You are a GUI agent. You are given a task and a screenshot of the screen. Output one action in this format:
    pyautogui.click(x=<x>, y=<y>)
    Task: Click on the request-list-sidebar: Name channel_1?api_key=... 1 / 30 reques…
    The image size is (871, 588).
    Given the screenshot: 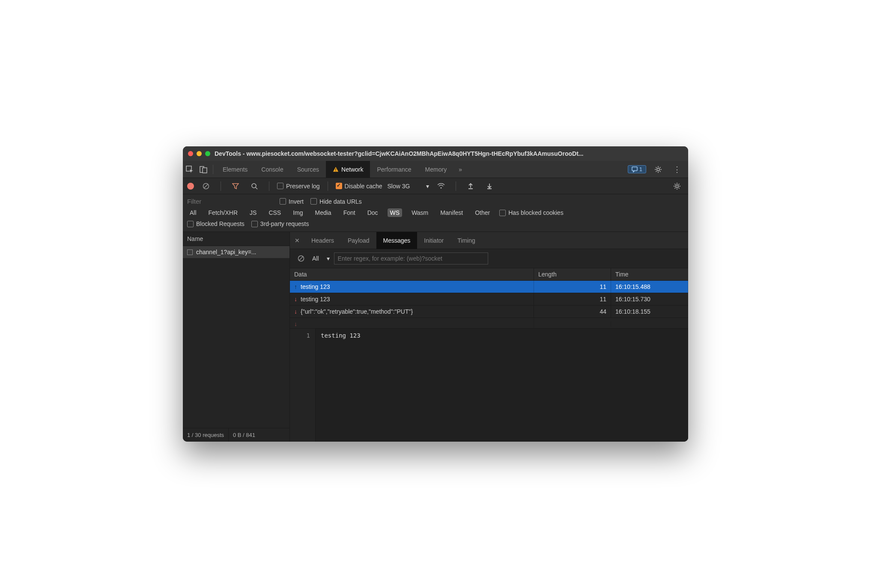 What is the action you would take?
    pyautogui.click(x=236, y=337)
    